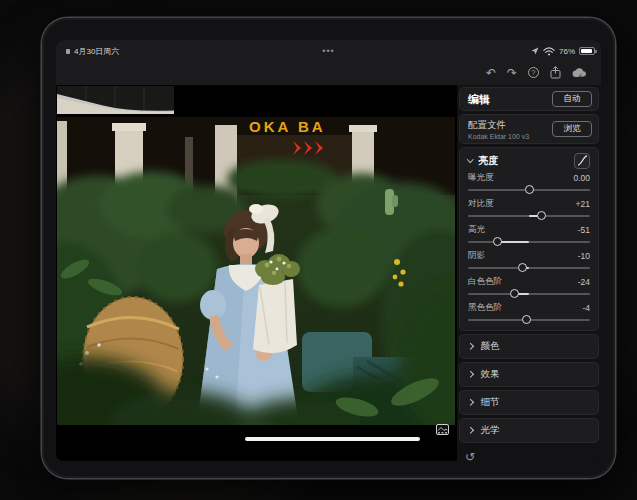 This screenshot has width=637, height=500. Describe the element at coordinates (68, 52) in the screenshot. I see `status-indicator-icon` at that location.